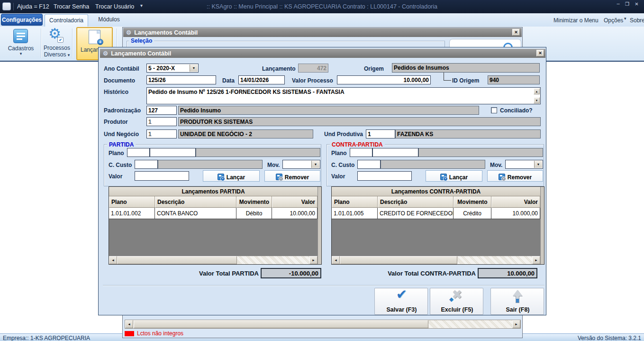 The width and height of the screenshot is (644, 341). I want to click on partida-grid-hscrollbar: ◄ ►, so click(213, 260).